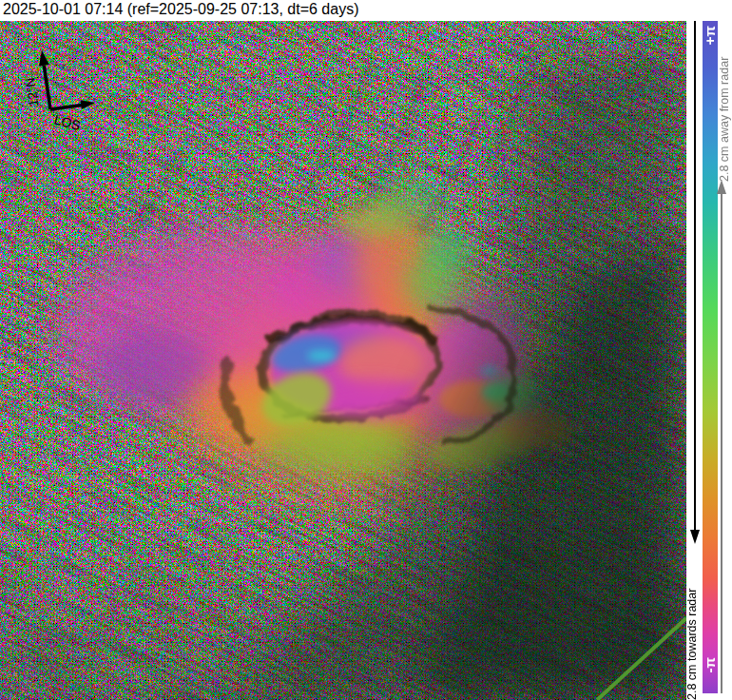 The height and width of the screenshot is (700, 732). I want to click on colorbar-towards-label: 2.8 cm towards radar, so click(693, 622).